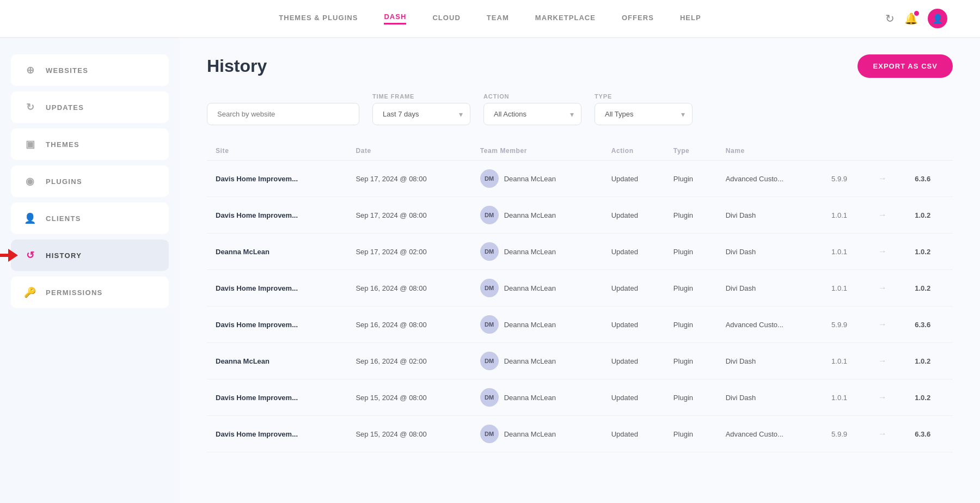 The width and height of the screenshot is (980, 503). What do you see at coordinates (446, 19) in the screenshot?
I see `nav-link-cloud: CLOUD` at bounding box center [446, 19].